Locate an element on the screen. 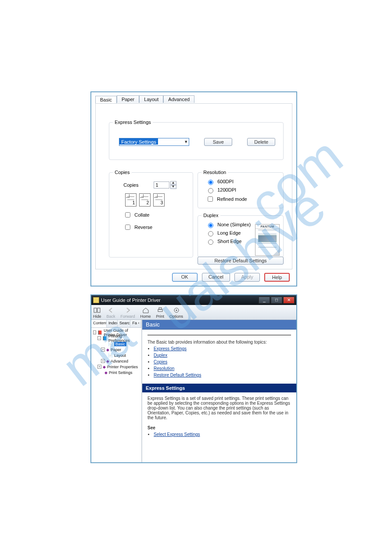 The image size is (392, 555). resolution-legend: Resolution is located at coordinates (215, 172).